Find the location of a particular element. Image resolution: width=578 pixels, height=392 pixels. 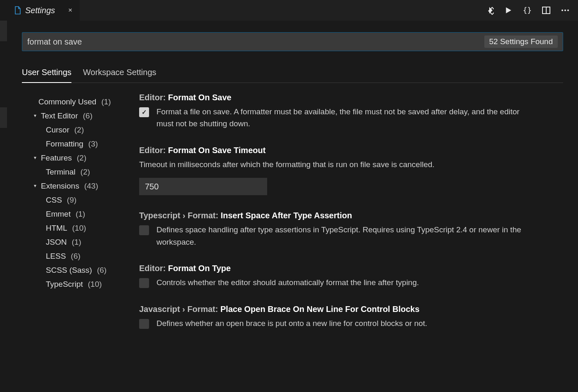

tree-node-label: HTML is located at coordinates (57, 228).